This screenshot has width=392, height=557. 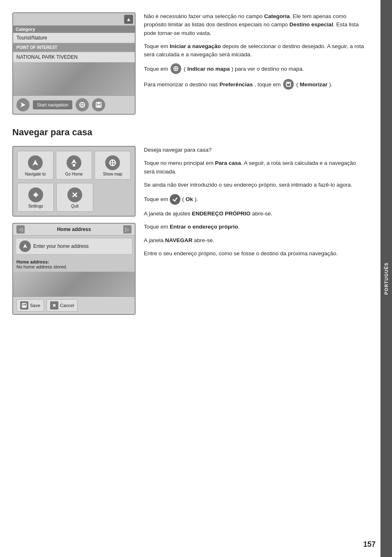 What do you see at coordinates (74, 229) in the screenshot?
I see `addr-title: Home address` at bounding box center [74, 229].